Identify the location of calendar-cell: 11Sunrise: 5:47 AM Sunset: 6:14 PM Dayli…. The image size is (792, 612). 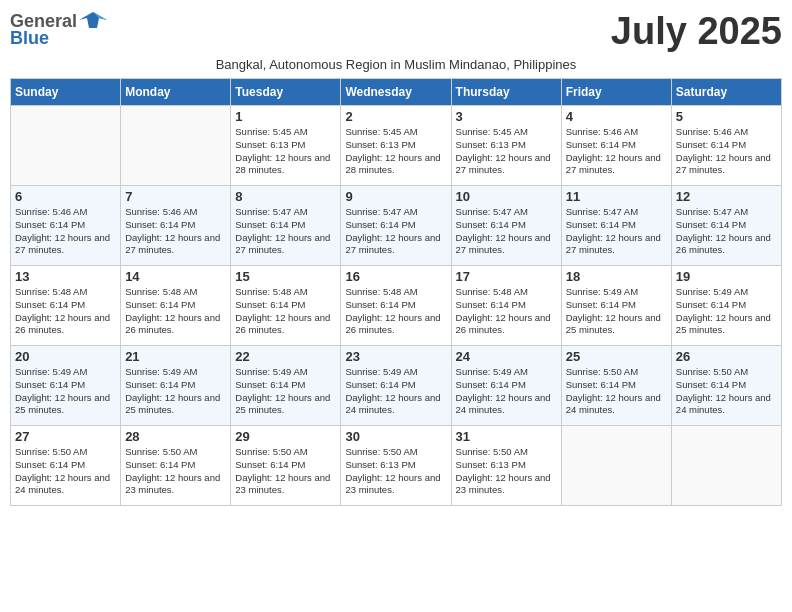
(616, 226).